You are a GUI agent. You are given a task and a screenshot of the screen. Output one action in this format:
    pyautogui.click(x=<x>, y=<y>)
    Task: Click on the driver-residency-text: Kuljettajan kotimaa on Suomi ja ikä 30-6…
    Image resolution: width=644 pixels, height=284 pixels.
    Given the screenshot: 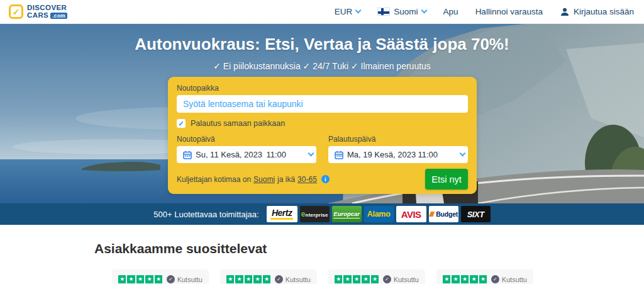 What is the action you would take?
    pyautogui.click(x=253, y=179)
    